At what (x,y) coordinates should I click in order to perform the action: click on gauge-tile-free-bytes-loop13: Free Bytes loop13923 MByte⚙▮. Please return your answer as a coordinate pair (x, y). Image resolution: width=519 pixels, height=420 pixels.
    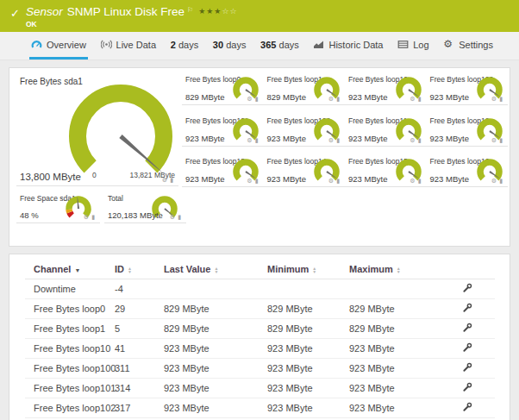
    Looking at the image, I should click on (222, 171).